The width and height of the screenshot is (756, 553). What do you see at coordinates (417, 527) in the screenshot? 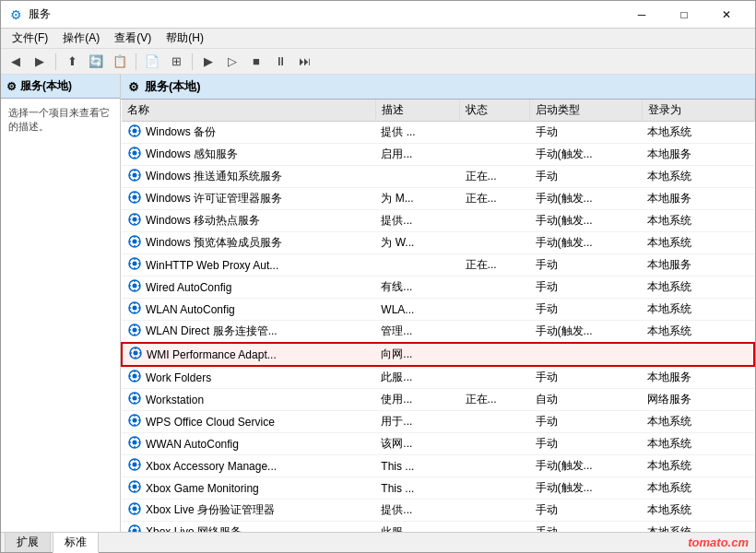
I see `service-desc: 此服...` at bounding box center [417, 527].